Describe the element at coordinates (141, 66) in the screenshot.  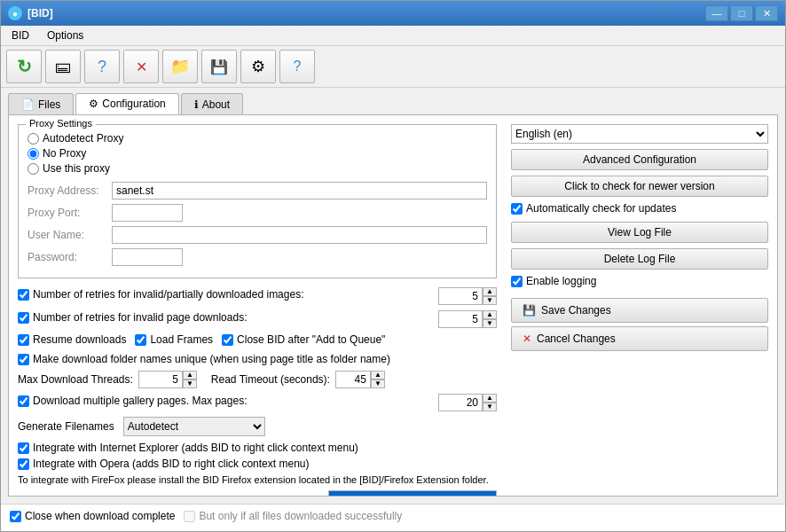
I see `toolbar-stop: ✕` at that location.